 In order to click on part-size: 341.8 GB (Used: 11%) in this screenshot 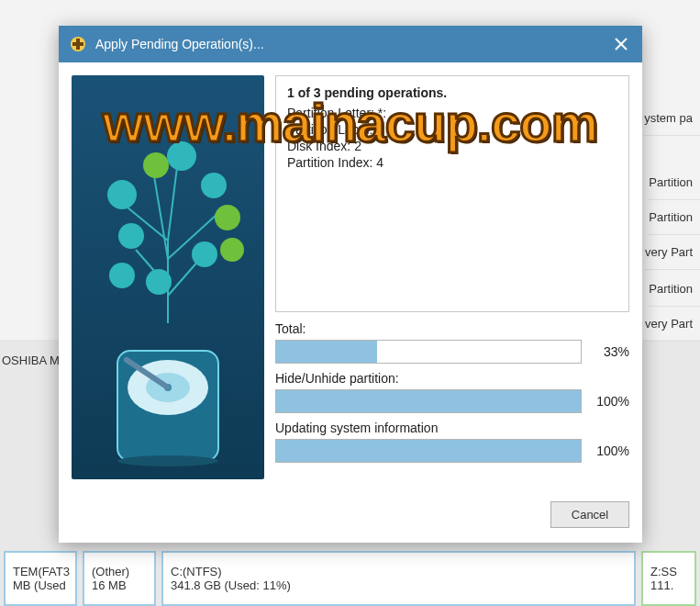, I will do `click(398, 586)`.